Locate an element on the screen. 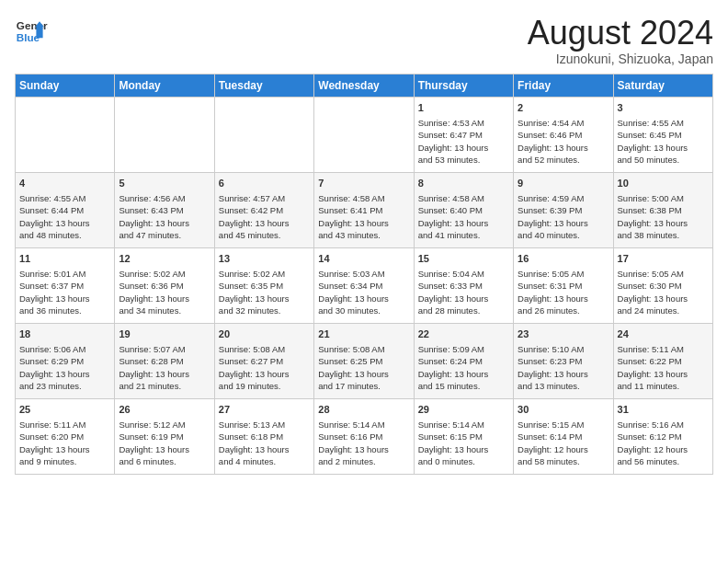  weekday-header-monday: Monday is located at coordinates (165, 85).